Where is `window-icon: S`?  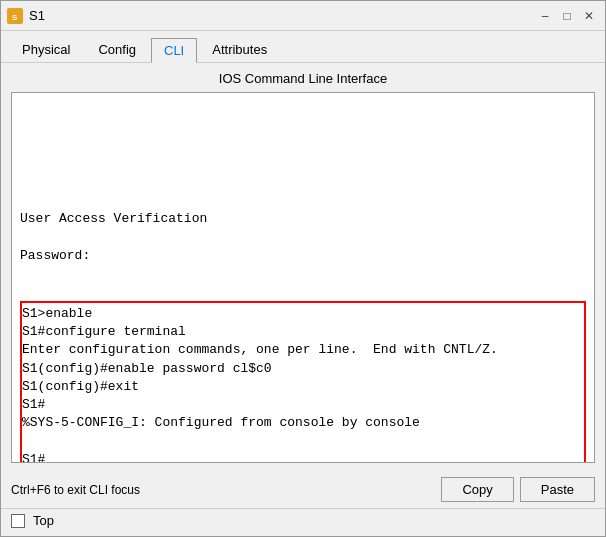
window-icon: S is located at coordinates (15, 16).